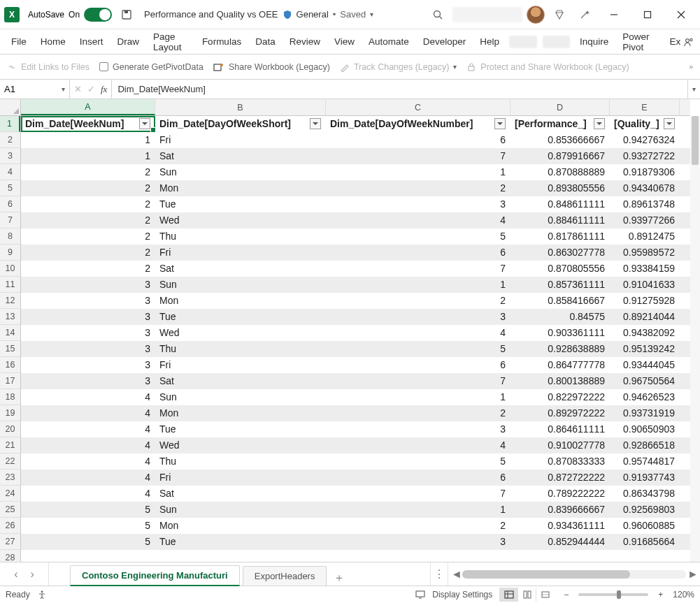  What do you see at coordinates (129, 42) in the screenshot?
I see `tab-draw: Draw` at bounding box center [129, 42].